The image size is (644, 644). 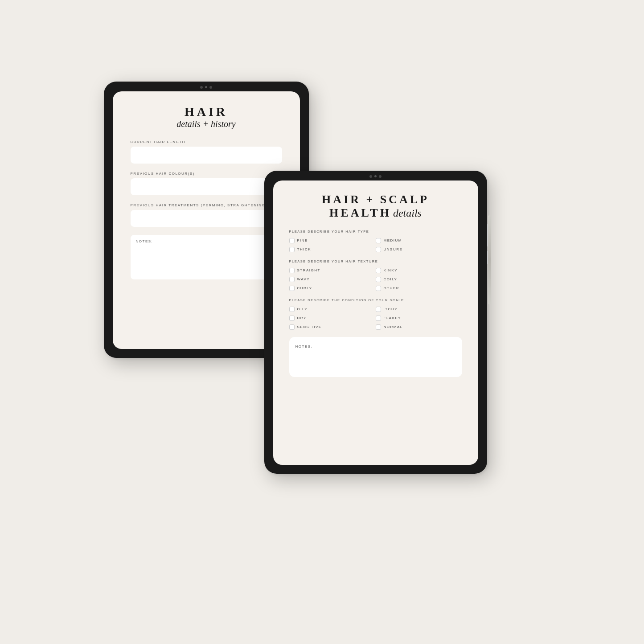 I want to click on notes-label-front: NOTES:, so click(x=304, y=347).